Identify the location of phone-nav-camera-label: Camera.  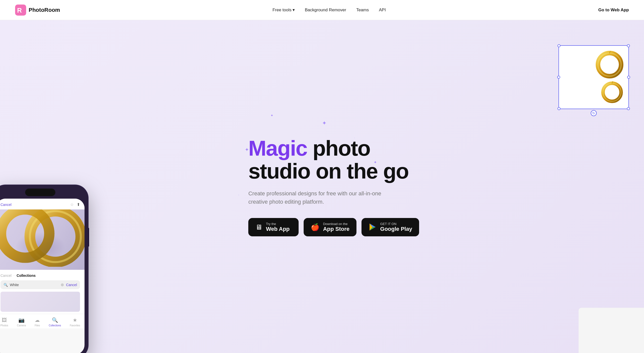
(21, 325).